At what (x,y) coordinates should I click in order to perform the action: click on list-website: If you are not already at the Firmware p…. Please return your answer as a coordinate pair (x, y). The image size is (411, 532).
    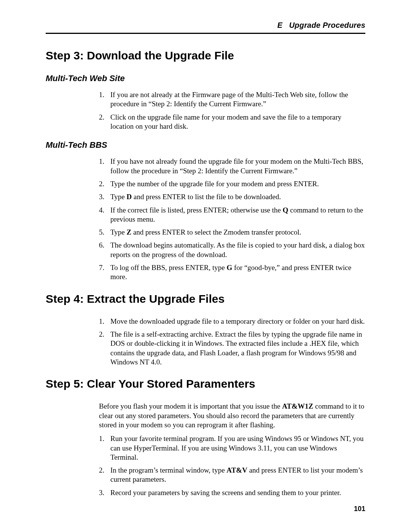
    Looking at the image, I should click on (232, 110).